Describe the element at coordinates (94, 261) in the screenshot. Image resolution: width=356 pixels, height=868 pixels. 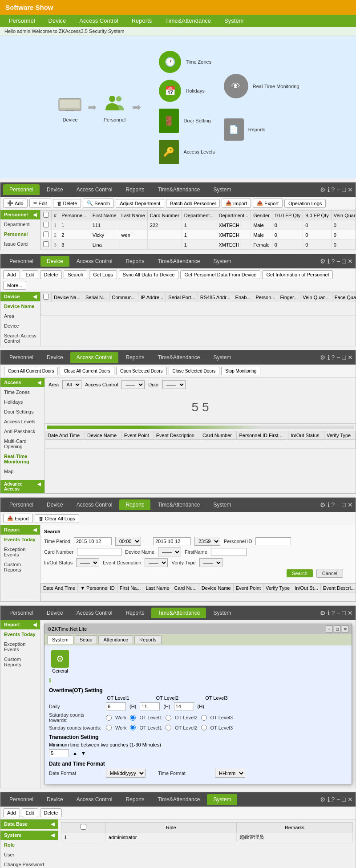
I see `s2-tab-access: Access Control` at that location.